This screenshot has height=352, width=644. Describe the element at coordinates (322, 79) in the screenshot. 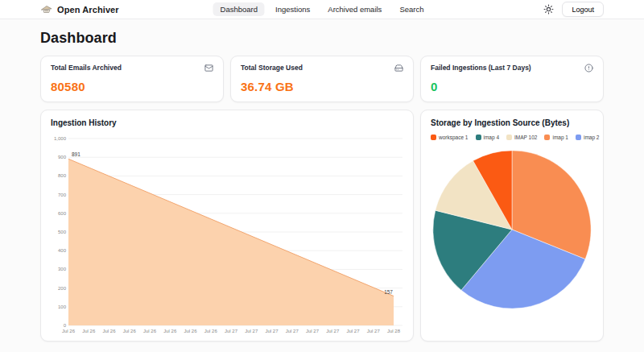

I see `stat-card-total-storage: Total Storage Used 36.74 GB` at that location.